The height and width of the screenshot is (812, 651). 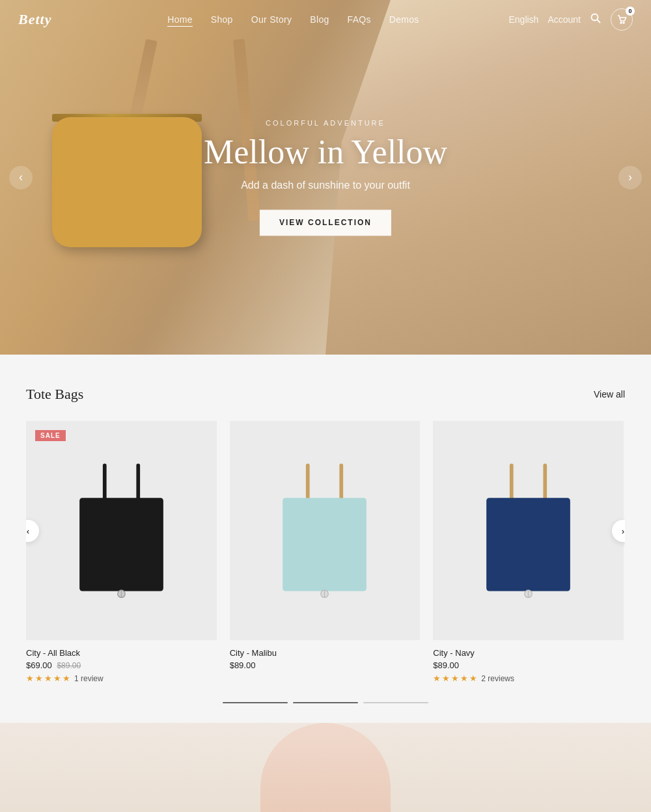 I want to click on star-3-1: ★, so click(x=437, y=679).